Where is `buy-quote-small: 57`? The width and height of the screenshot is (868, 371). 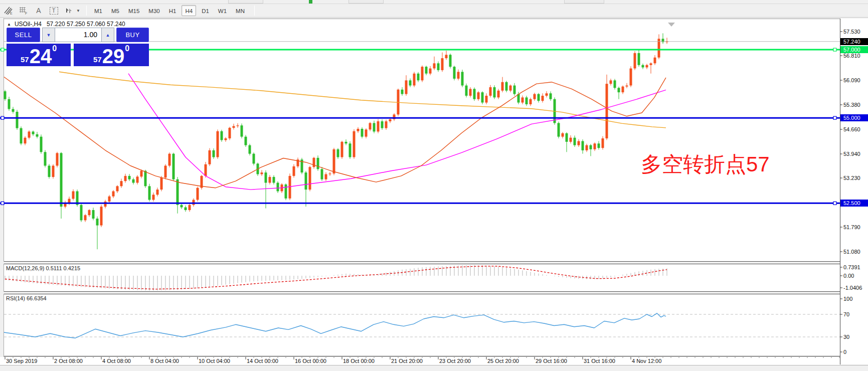 buy-quote-small: 57 is located at coordinates (97, 59).